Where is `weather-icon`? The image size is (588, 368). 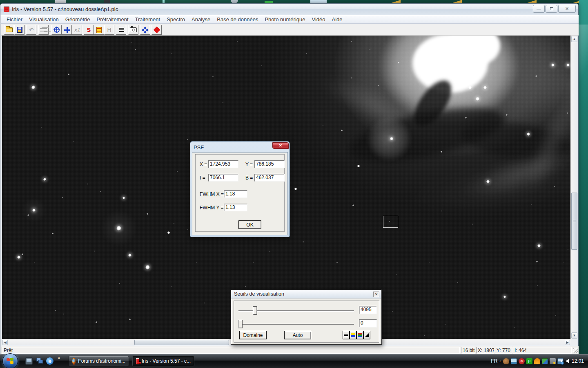 weather-icon is located at coordinates (537, 361).